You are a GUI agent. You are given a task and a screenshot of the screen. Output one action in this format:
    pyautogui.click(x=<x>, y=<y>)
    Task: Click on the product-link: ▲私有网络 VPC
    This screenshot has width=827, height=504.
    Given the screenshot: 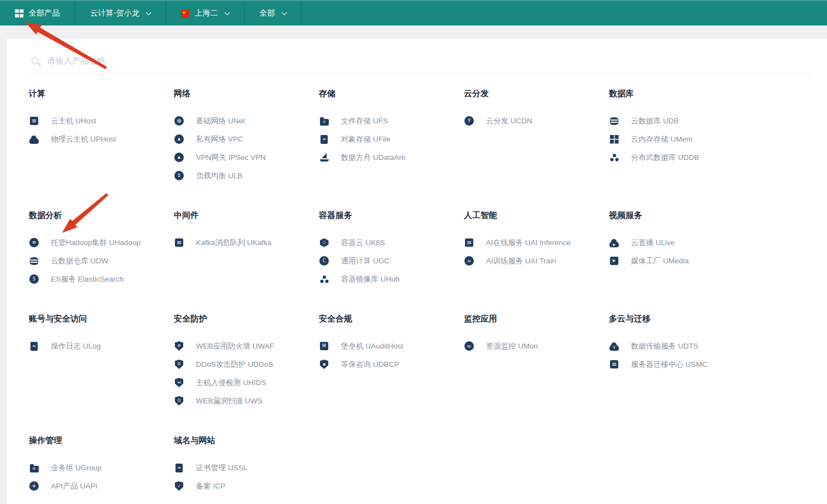 What is the action you would take?
    pyautogui.click(x=246, y=139)
    